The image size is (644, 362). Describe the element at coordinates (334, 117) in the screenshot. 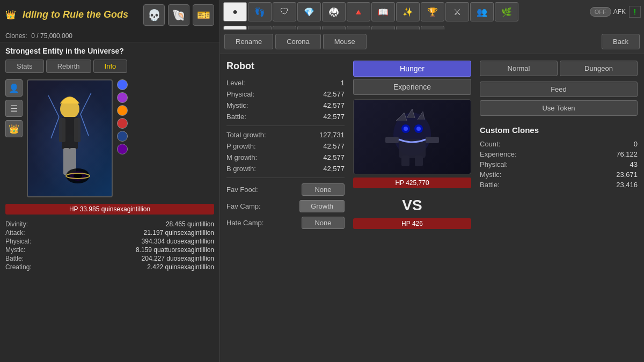

I see `robot-battle-value: 42,577` at that location.